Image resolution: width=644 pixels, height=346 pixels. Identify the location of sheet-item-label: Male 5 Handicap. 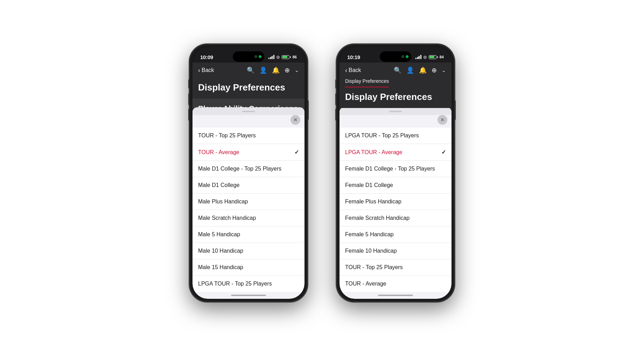
(219, 235).